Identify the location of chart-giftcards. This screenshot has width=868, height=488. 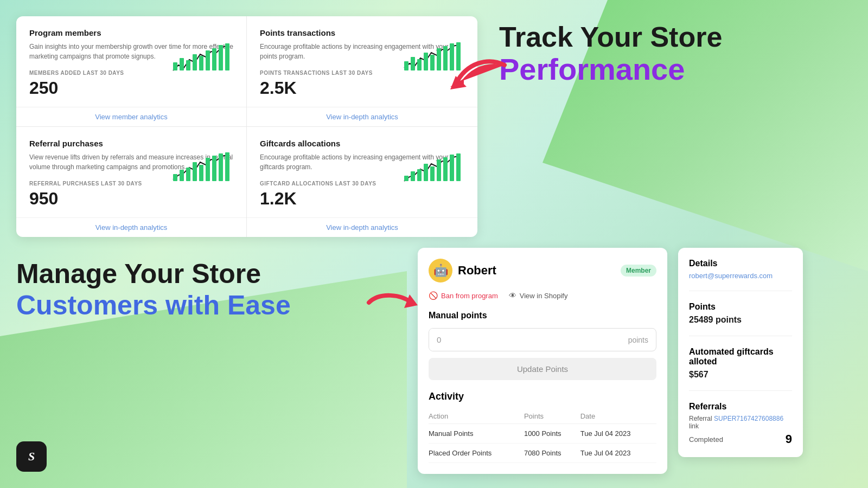
(434, 170).